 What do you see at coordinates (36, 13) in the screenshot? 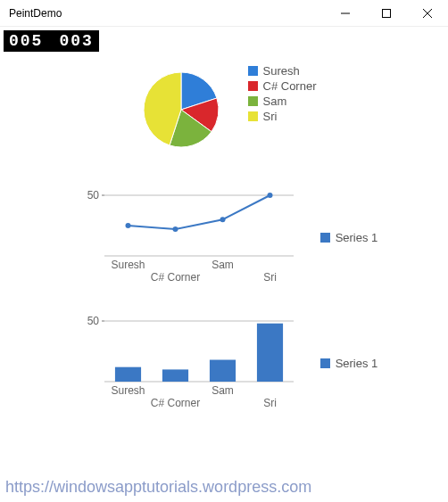
I see `window-title: PeintDemo` at bounding box center [36, 13].